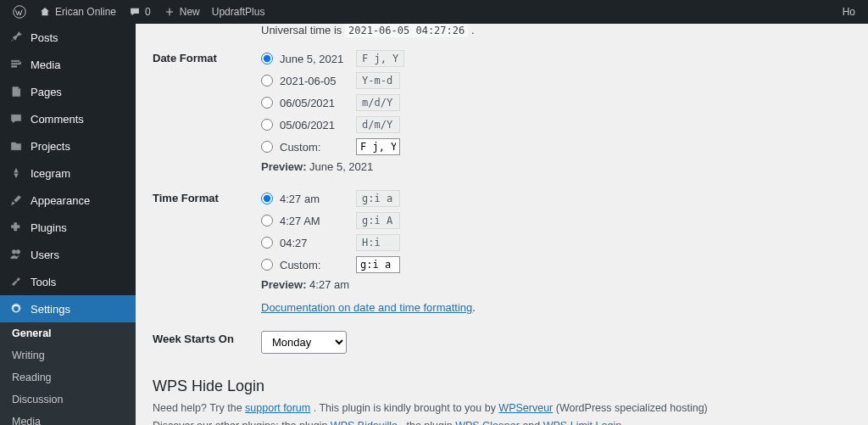 This screenshot has width=868, height=425. What do you see at coordinates (473, 31) in the screenshot?
I see `utime-suffix: .` at bounding box center [473, 31].